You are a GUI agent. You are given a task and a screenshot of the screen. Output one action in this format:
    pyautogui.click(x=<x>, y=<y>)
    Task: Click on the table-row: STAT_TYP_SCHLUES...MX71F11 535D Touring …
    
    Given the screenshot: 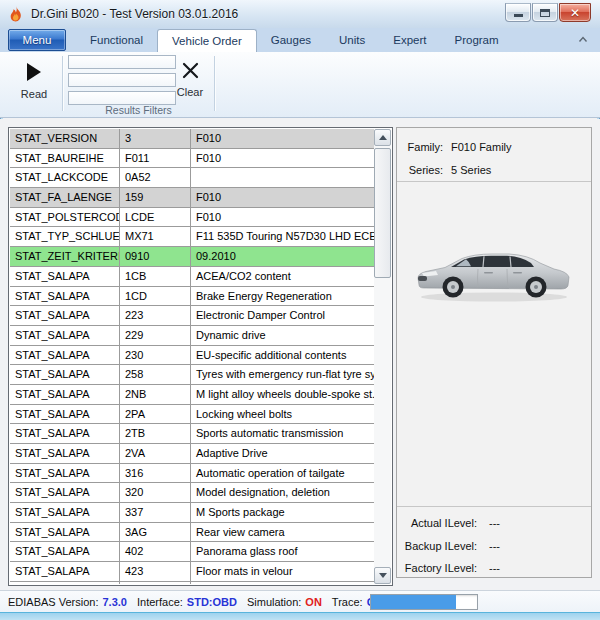 What is the action you would take?
    pyautogui.click(x=192, y=237)
    